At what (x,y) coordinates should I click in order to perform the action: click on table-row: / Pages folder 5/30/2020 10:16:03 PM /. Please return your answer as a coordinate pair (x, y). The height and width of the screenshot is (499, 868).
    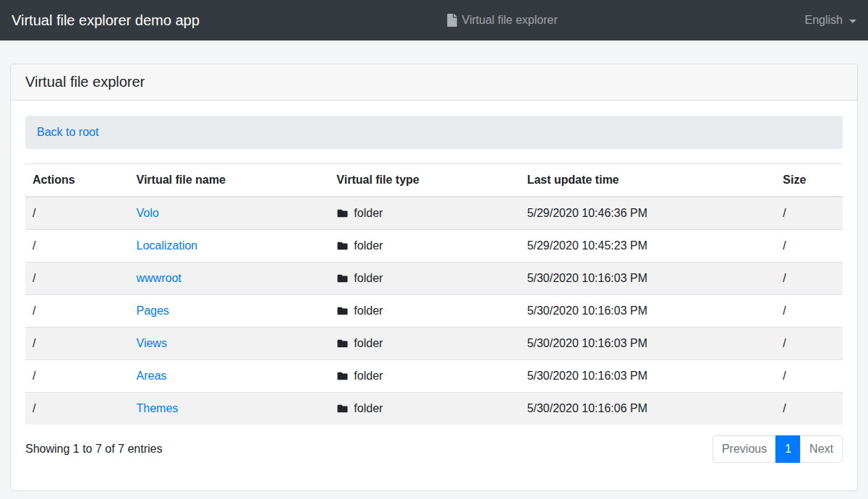
    Looking at the image, I should click on (434, 311).